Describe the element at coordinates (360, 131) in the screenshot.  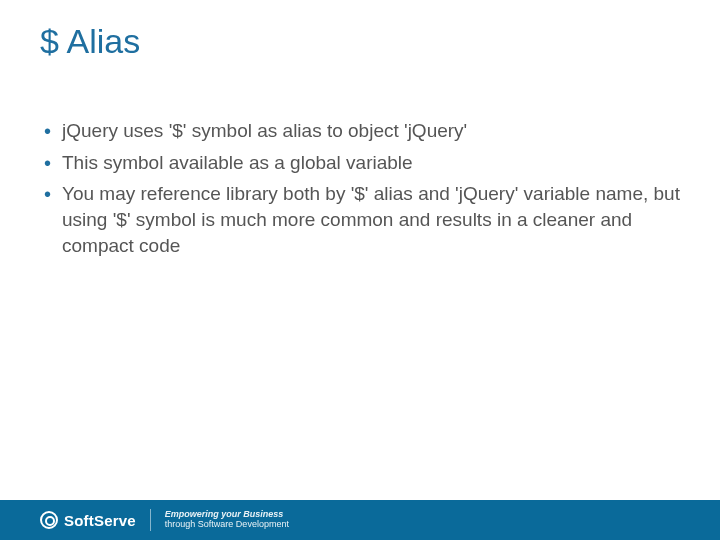
I see `list-item: jQuery uses '$' symbol as alias to objec…` at that location.